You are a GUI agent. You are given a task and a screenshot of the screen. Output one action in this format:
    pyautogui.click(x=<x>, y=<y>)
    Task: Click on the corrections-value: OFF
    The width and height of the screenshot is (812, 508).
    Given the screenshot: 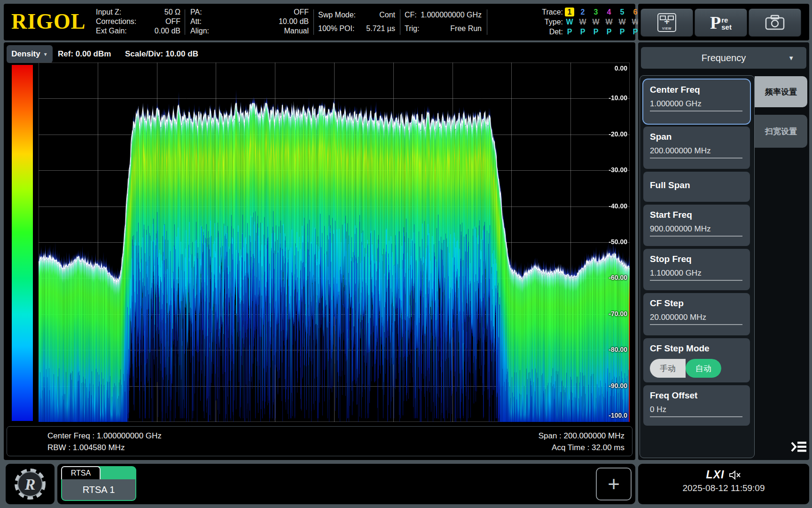 What is the action you would take?
    pyautogui.click(x=173, y=22)
    